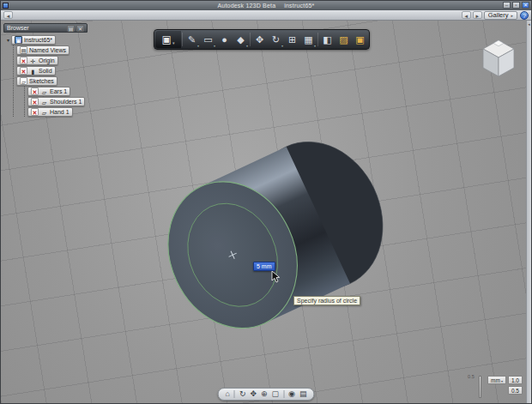  I want to click on browser-item-sketches: ▱ Sketches, so click(51, 81).